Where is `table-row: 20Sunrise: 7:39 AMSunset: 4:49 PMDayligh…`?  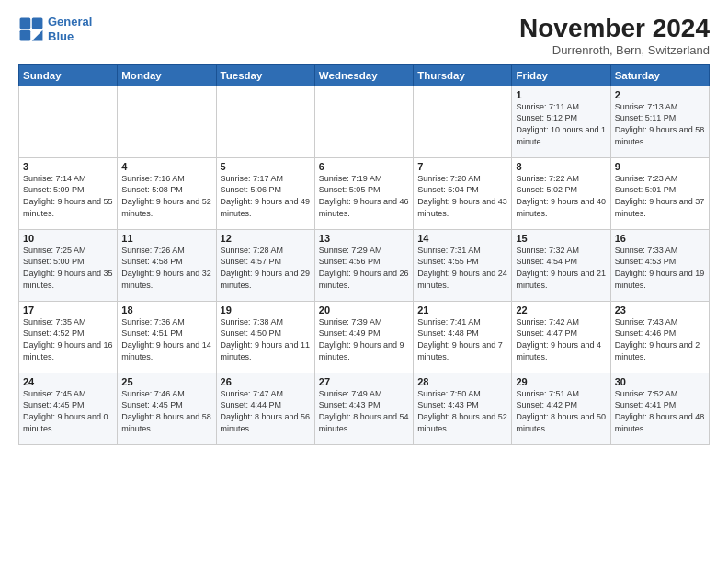
table-row: 20Sunrise: 7:39 AMSunset: 4:49 PMDayligh… is located at coordinates (364, 337).